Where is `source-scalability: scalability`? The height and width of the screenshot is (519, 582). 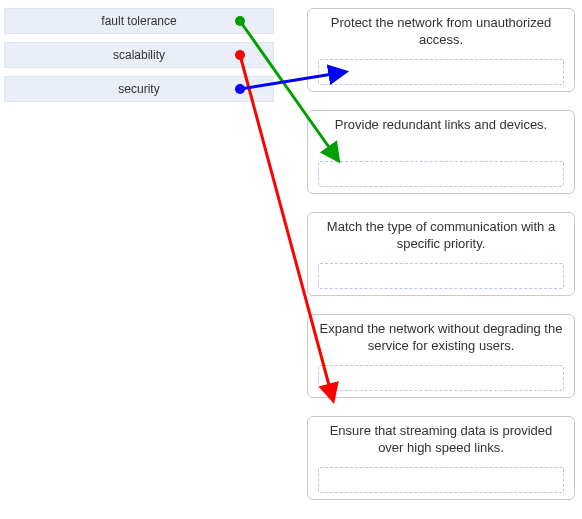 source-scalability: scalability is located at coordinates (139, 55).